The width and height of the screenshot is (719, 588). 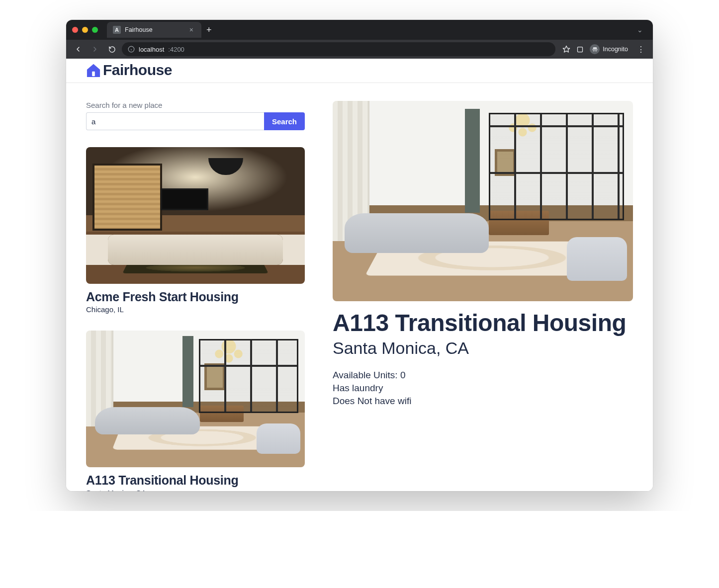 I want to click on tab-close-icon: ×, so click(x=191, y=30).